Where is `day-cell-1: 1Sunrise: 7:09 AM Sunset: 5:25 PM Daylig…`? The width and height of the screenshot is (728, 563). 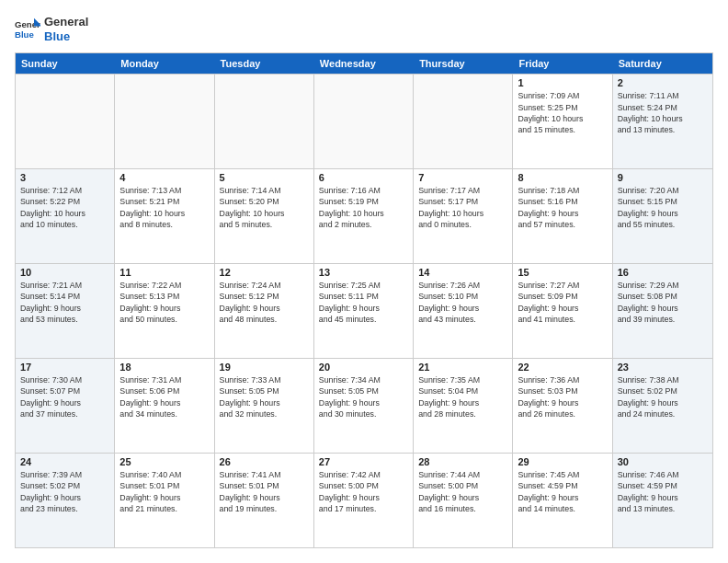 day-cell-1: 1Sunrise: 7:09 AM Sunset: 5:25 PM Daylig… is located at coordinates (563, 121).